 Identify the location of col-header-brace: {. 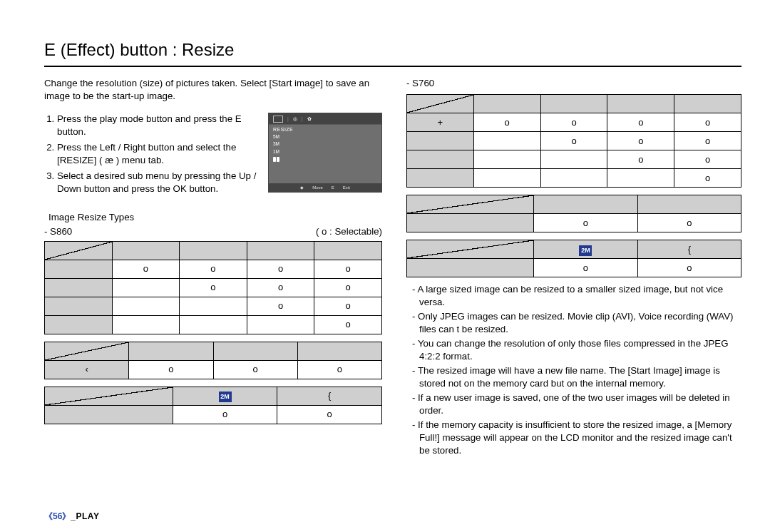
(329, 396).